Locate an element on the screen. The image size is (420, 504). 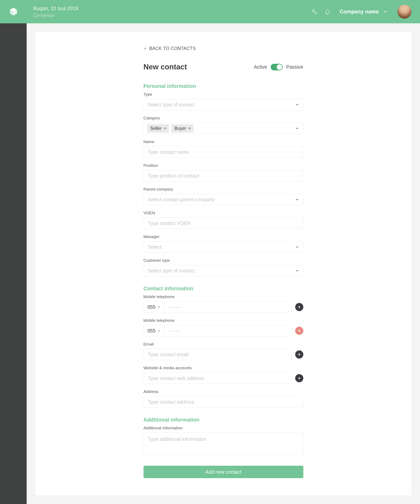
remove-phone-button is located at coordinates (299, 331).